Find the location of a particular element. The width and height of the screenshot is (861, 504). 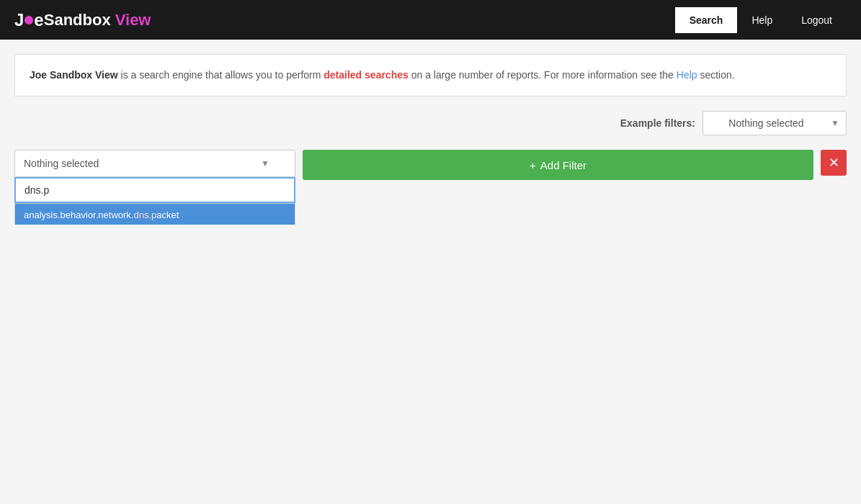

filter-dropdown-list: analysis.behavior.network.dns.packetanal… is located at coordinates (155, 214).